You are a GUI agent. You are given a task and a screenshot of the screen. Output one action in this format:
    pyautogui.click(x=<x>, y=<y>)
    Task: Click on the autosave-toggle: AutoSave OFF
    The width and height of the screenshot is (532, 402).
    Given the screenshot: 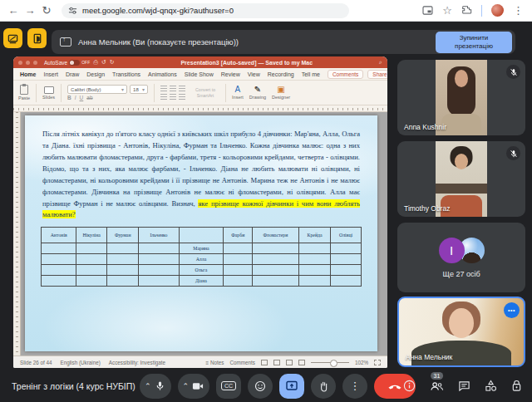 What is the action you would take?
    pyautogui.click(x=66, y=63)
    